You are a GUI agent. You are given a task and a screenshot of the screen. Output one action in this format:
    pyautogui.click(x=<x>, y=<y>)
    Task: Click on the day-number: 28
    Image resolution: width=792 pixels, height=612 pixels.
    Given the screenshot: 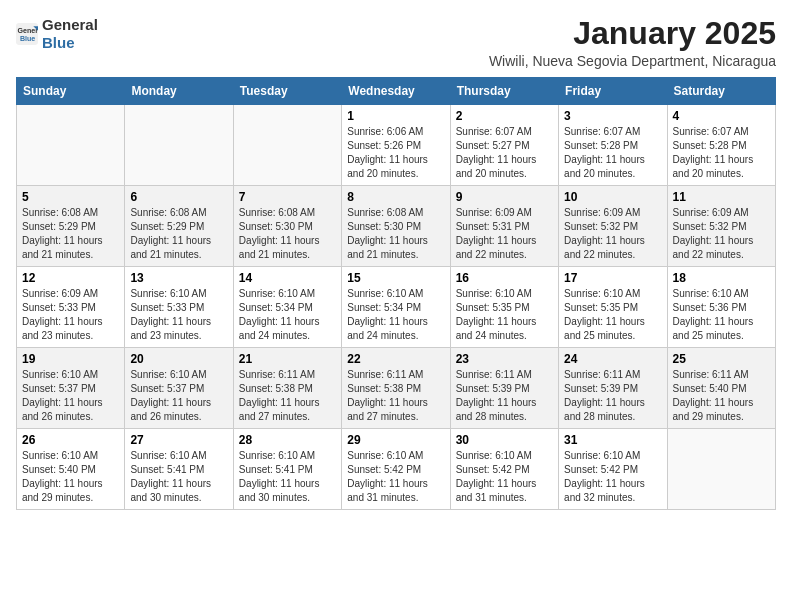 What is the action you would take?
    pyautogui.click(x=288, y=440)
    